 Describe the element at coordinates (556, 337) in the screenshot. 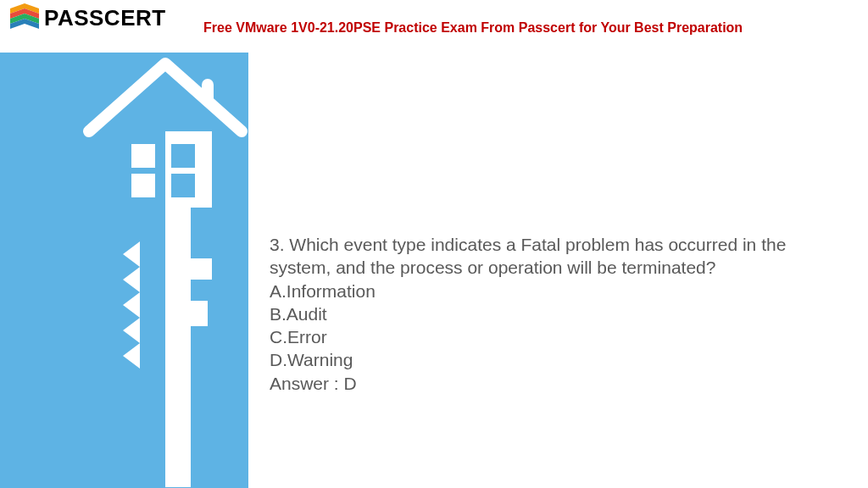

I see `option-c: C.Error` at that location.